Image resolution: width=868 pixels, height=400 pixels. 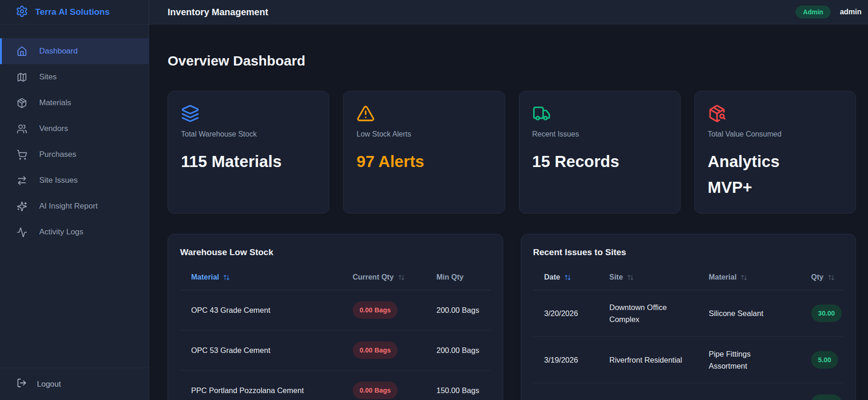 What do you see at coordinates (22, 207) in the screenshot?
I see `sparkles-icon` at bounding box center [22, 207].